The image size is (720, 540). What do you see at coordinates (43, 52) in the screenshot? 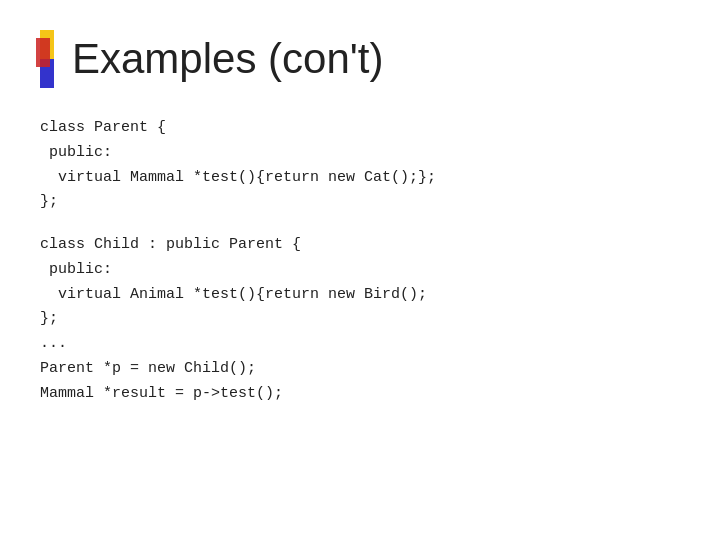
I see `accent-overlay` at bounding box center [43, 52].